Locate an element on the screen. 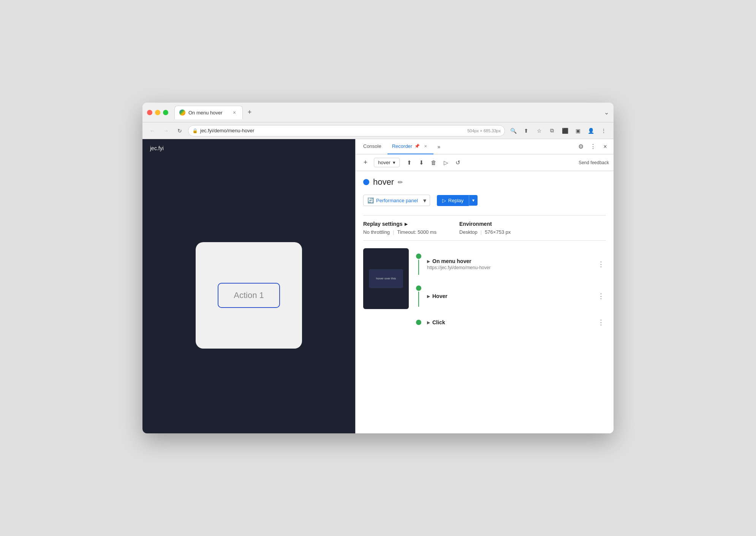  url-text: jec.fyi/demo/menu-hover is located at coordinates (333, 131).